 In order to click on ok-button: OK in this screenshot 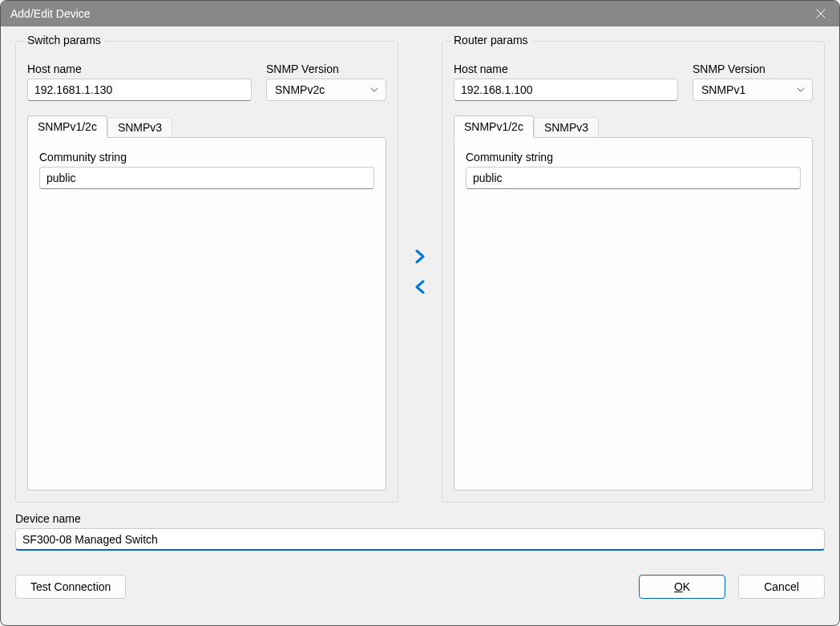, I will do `click(682, 587)`.